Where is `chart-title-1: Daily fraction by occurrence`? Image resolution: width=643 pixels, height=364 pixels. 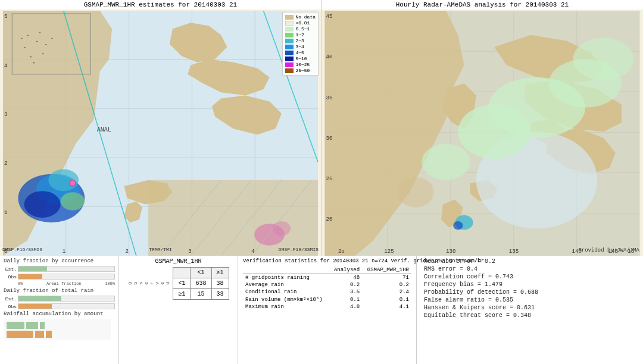
chart-title-1: Daily fraction by occurrence is located at coordinates (60, 261).